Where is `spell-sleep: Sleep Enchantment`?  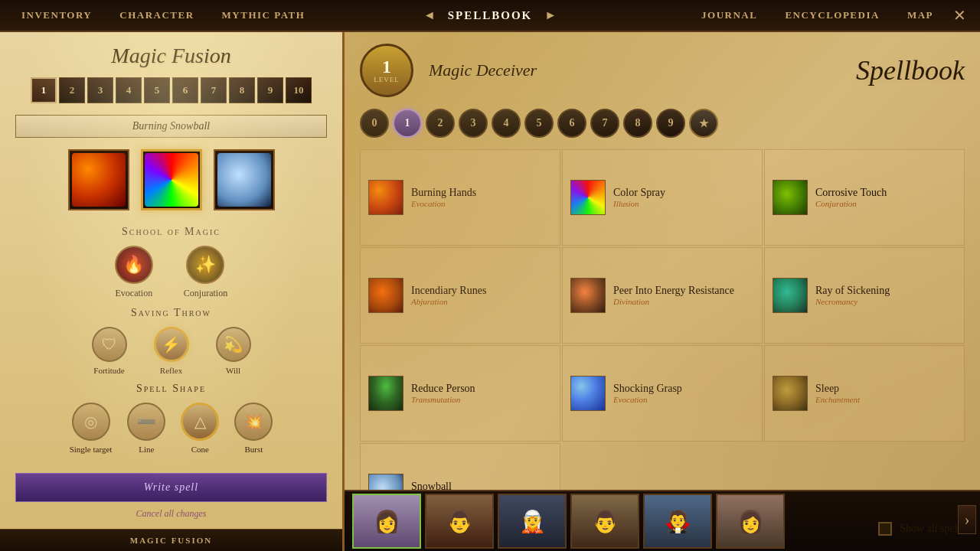 spell-sleep: Sleep Enchantment is located at coordinates (864, 393).